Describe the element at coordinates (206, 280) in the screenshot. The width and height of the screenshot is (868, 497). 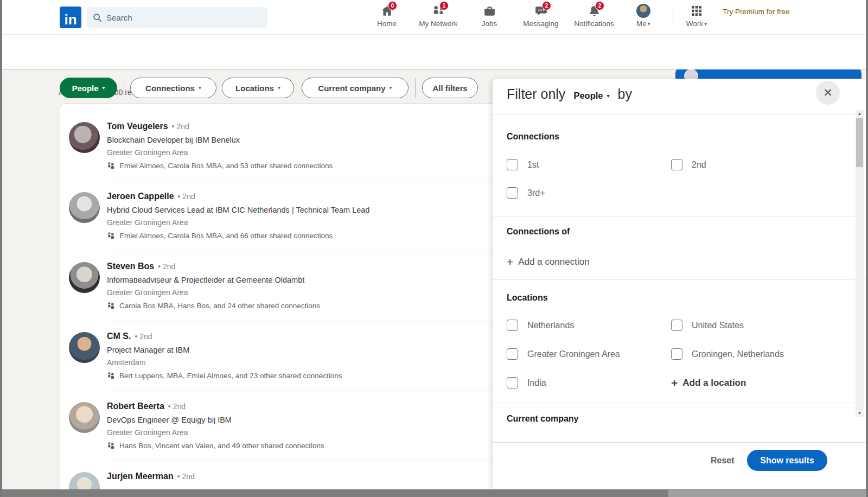
I see `person-headline: Informatieadviseur & Projectleider at Ge…` at that location.